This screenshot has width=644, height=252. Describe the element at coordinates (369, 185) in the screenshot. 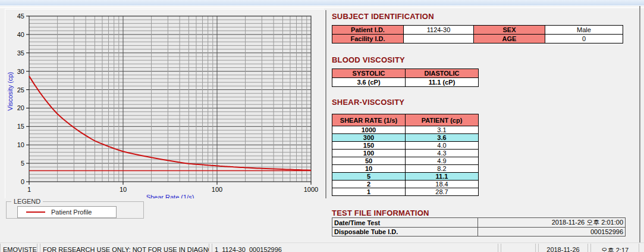

I see `shear-rate-cell: 2` at that location.